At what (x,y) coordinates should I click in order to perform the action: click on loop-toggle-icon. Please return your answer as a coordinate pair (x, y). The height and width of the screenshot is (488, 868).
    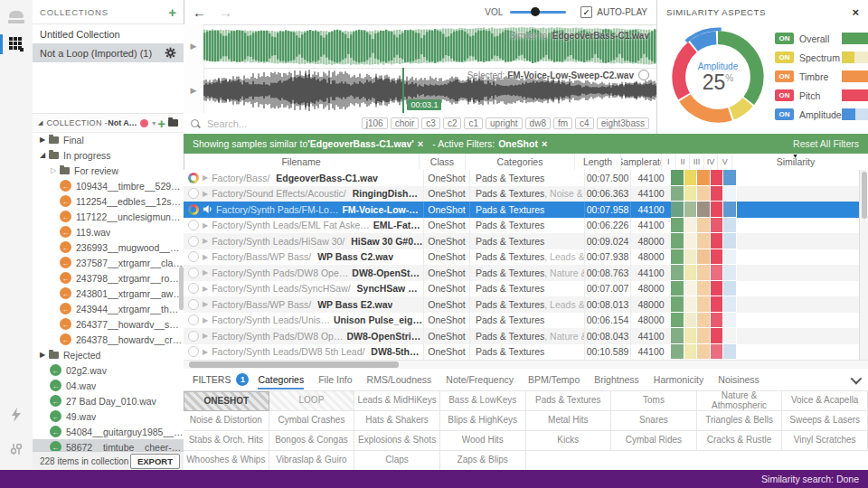
    Looking at the image, I should click on (644, 75).